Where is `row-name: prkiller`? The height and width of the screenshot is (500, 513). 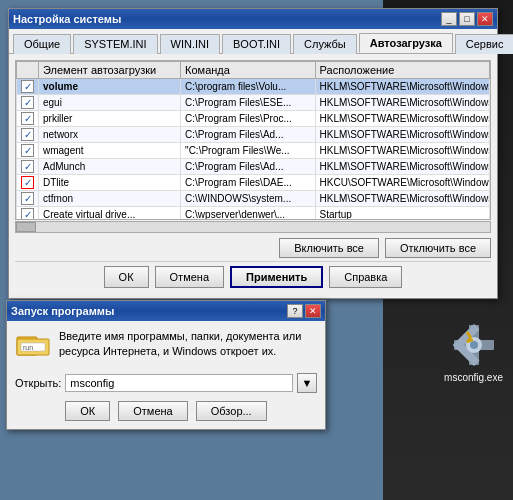
row-name: prkiller is located at coordinates (110, 119).